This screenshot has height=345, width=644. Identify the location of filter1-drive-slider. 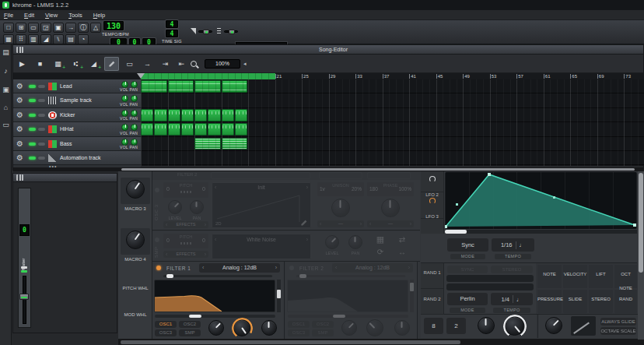
(278, 296).